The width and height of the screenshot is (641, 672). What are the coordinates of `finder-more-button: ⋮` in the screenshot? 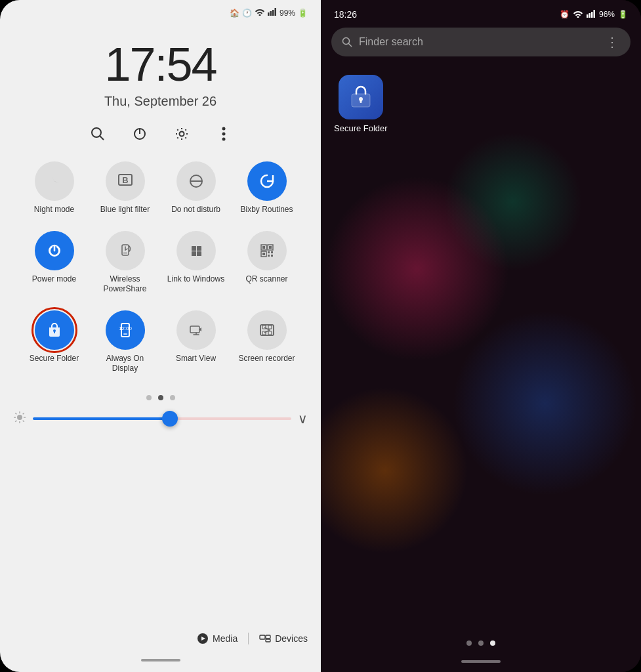 It's located at (613, 42).